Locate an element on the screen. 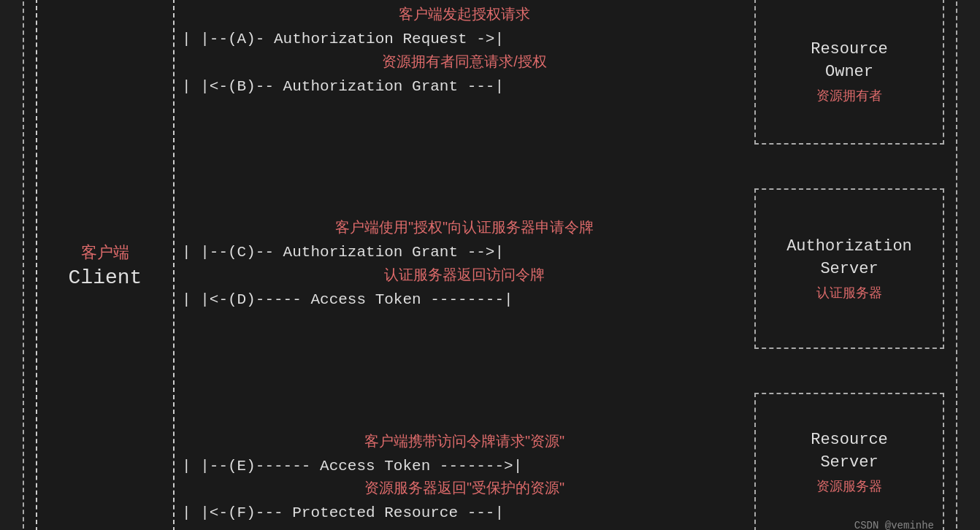 The image size is (980, 530). client-cn-label: 客户端 is located at coordinates (105, 253).